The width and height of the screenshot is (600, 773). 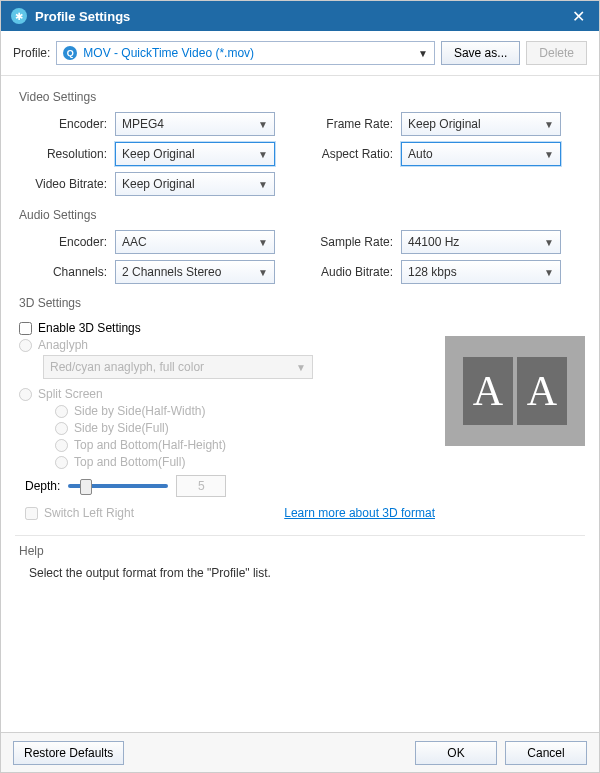 What do you see at coordinates (178, 367) in the screenshot?
I see `anaglyph-option-select: Red/cyan anaglyph, full color▼` at bounding box center [178, 367].